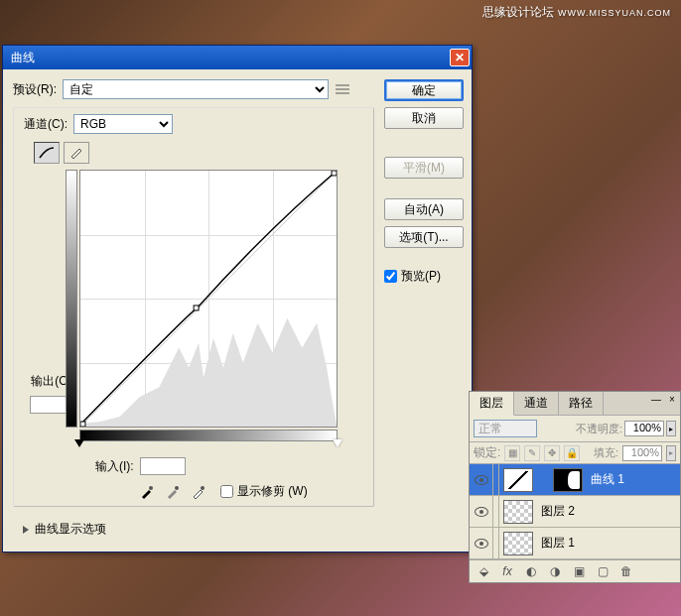 The image size is (681, 616). Describe the element at coordinates (577, 12) in the screenshot. I see `watermark-text: 思缘设计论坛 WWW.MISSYUAN.COM` at that location.